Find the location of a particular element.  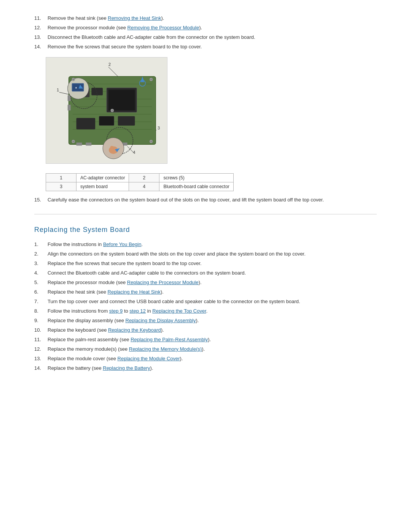

replace-step-11-num: 11. is located at coordinates (41, 340).